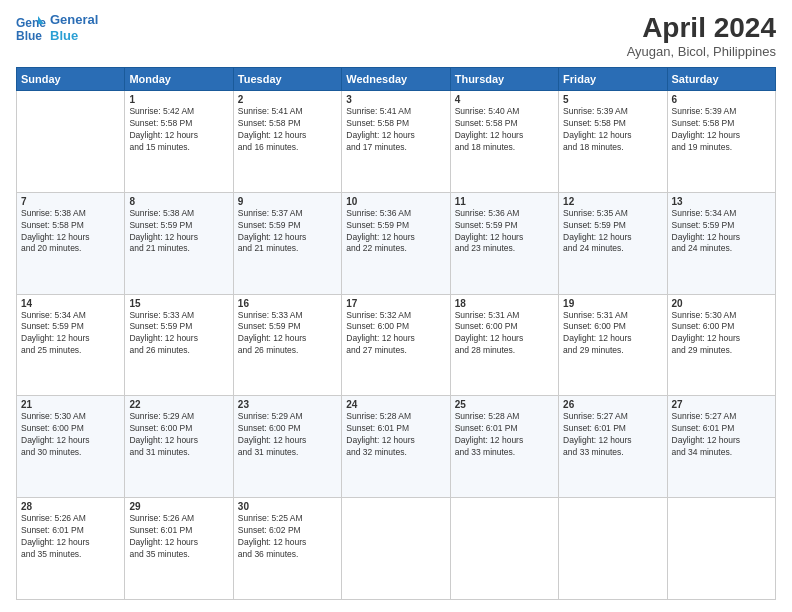 The image size is (792, 612). I want to click on calendar-cell: 26Sunrise: 5:27 AMSunset: 6:01 PMDayligh…, so click(613, 447).